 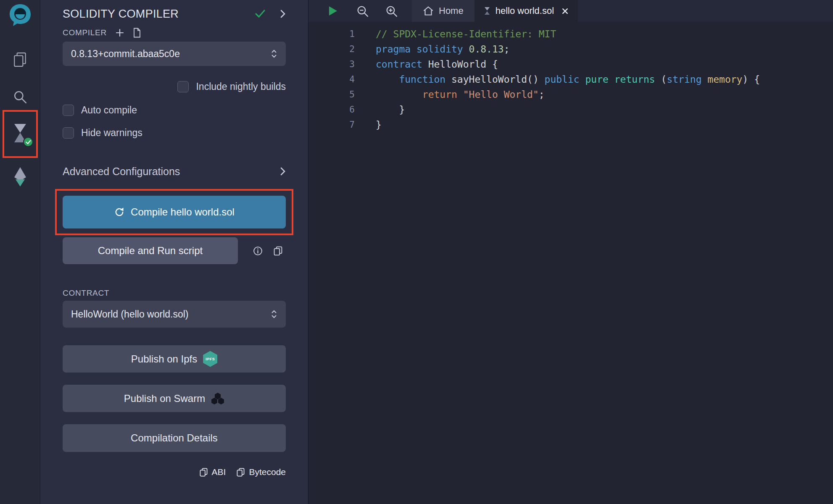 I want to click on tab-file-label: hello world.sol, so click(x=525, y=11).